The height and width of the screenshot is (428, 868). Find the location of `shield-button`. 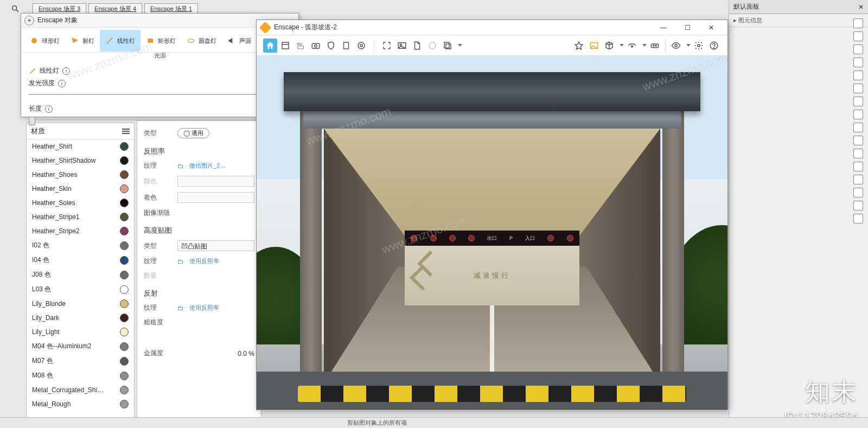

shield-button is located at coordinates (331, 46).